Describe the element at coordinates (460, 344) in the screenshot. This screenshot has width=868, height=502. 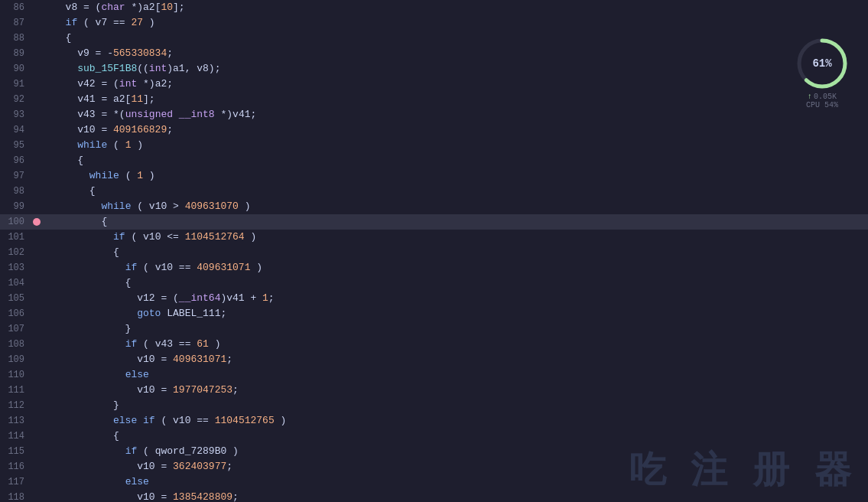
I see `code-content: if ( v43 == 61 )` at that location.